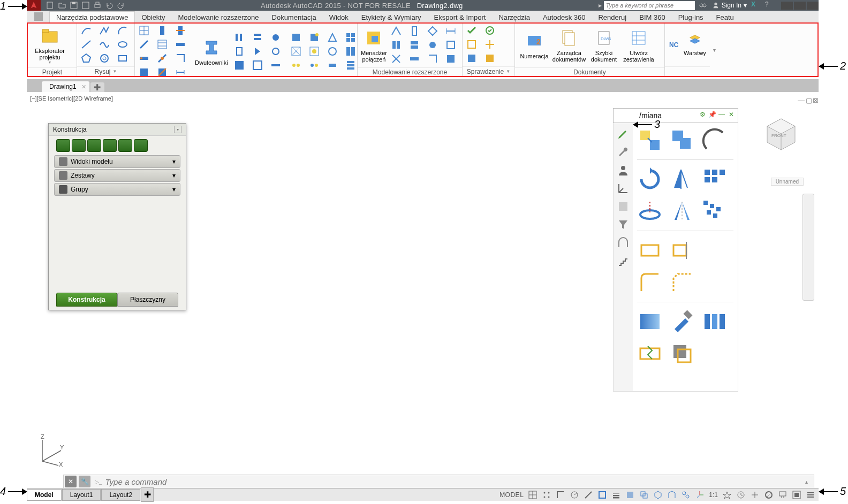  What do you see at coordinates (800, 5) in the screenshot?
I see `maximize-button` at bounding box center [800, 5].